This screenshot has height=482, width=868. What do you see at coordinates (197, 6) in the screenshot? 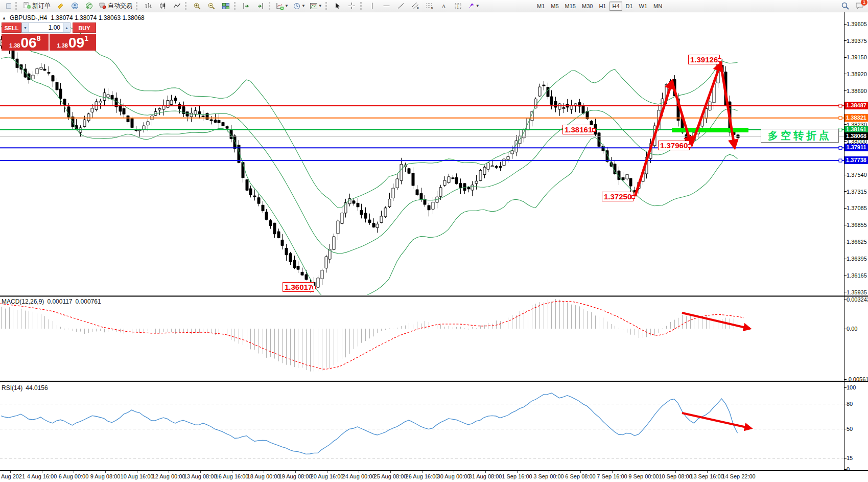
I see `zoom-in-icon` at bounding box center [197, 6].